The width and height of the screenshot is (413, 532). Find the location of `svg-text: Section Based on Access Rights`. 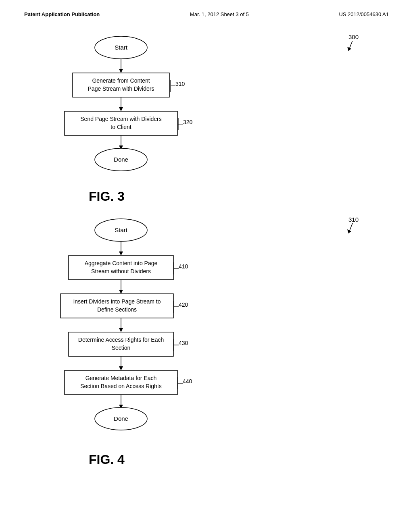

svg-text: Section Based on Access Rights is located at coordinates (121, 386).